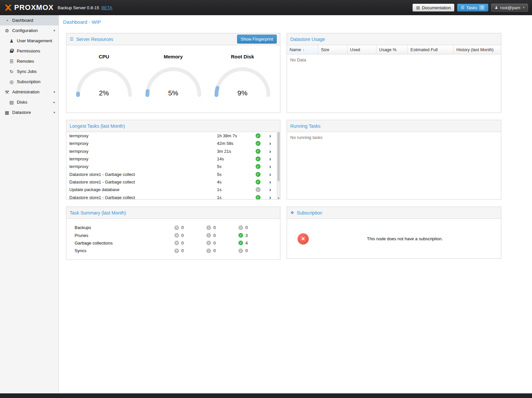 This screenshot has height=398, width=532. I want to click on tachometer-icon: ◔, so click(7, 20).